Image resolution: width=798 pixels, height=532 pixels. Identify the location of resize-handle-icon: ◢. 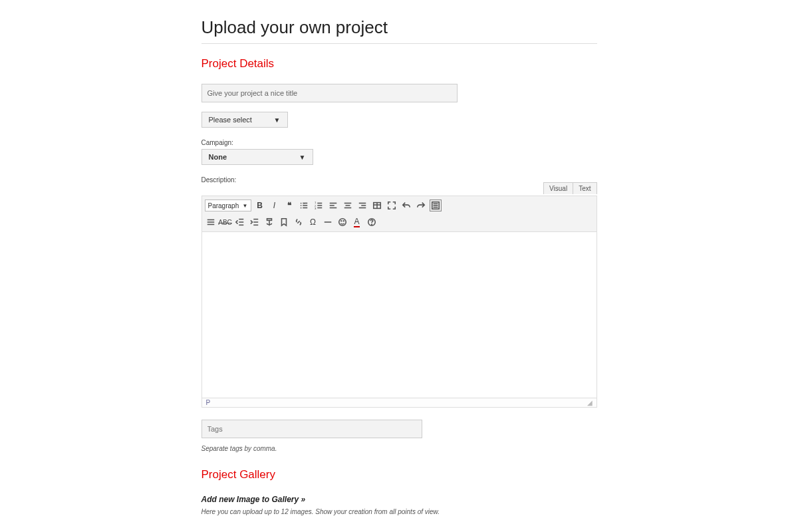
(590, 403).